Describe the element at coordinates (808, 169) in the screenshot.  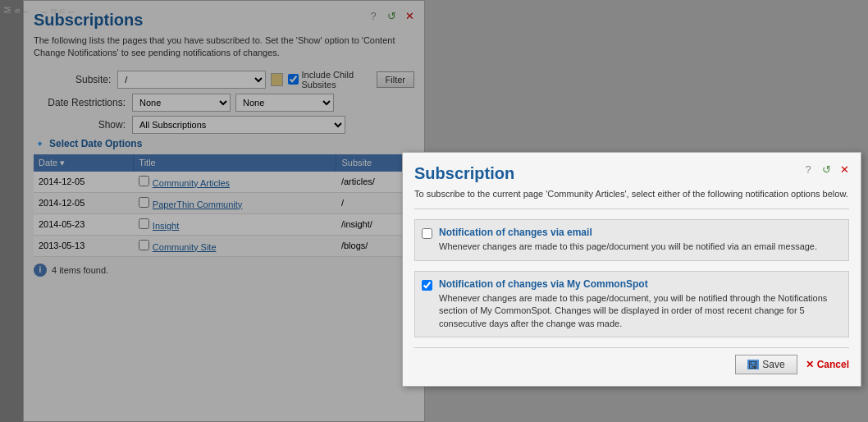
I see `modal-help-icon: ?` at that location.